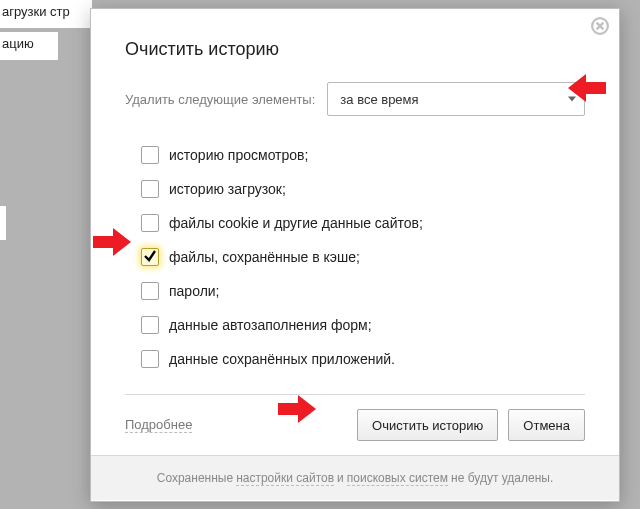  Describe the element at coordinates (379, 100) in the screenshot. I see `time-range-value: за все время` at that location.